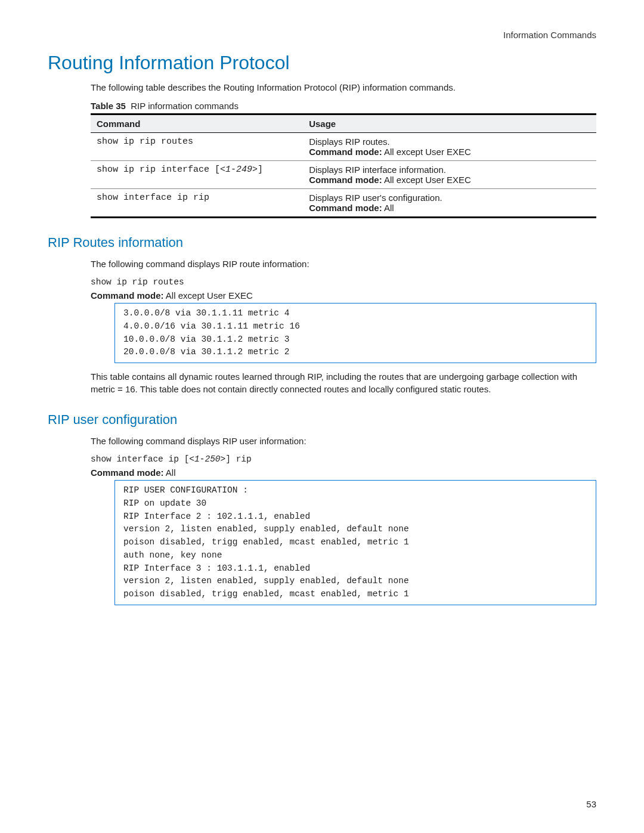 This screenshot has height=833, width=644. What do you see at coordinates (450, 175) in the screenshot?
I see `cell-usage: Displays RIP interface information. Comm…` at bounding box center [450, 175].